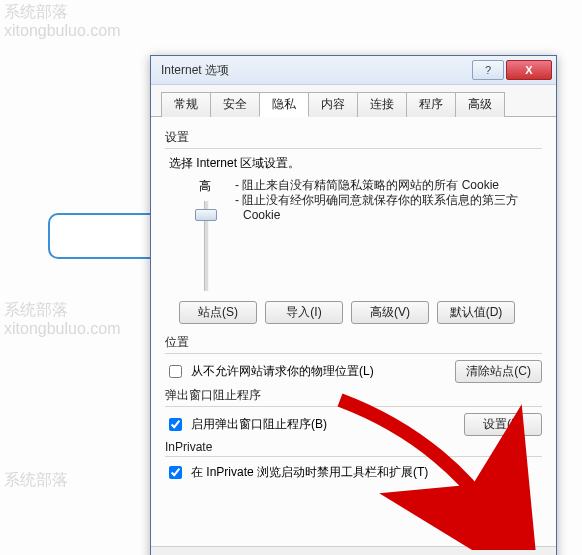 The height and width of the screenshot is (555, 582). What do you see at coordinates (356, 164) in the screenshot?
I see `settings-desc: 选择 Internet 区域设置。` at bounding box center [356, 164].